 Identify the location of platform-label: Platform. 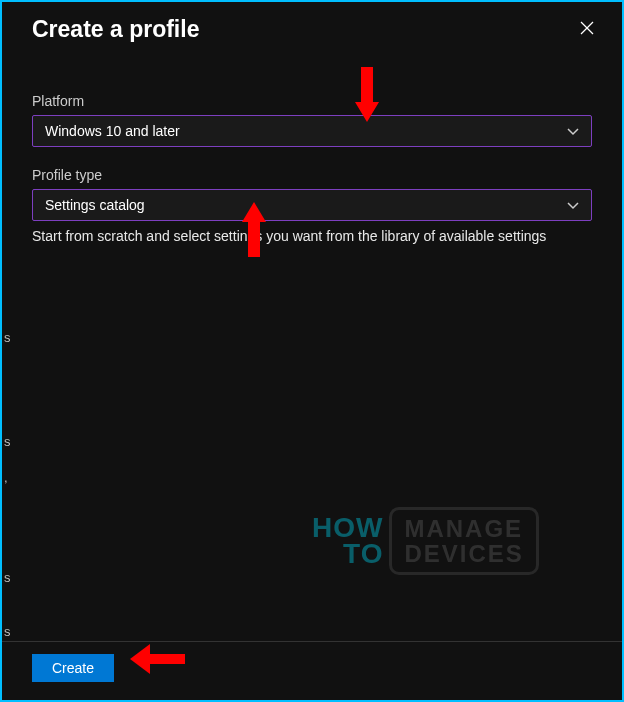
(312, 101).